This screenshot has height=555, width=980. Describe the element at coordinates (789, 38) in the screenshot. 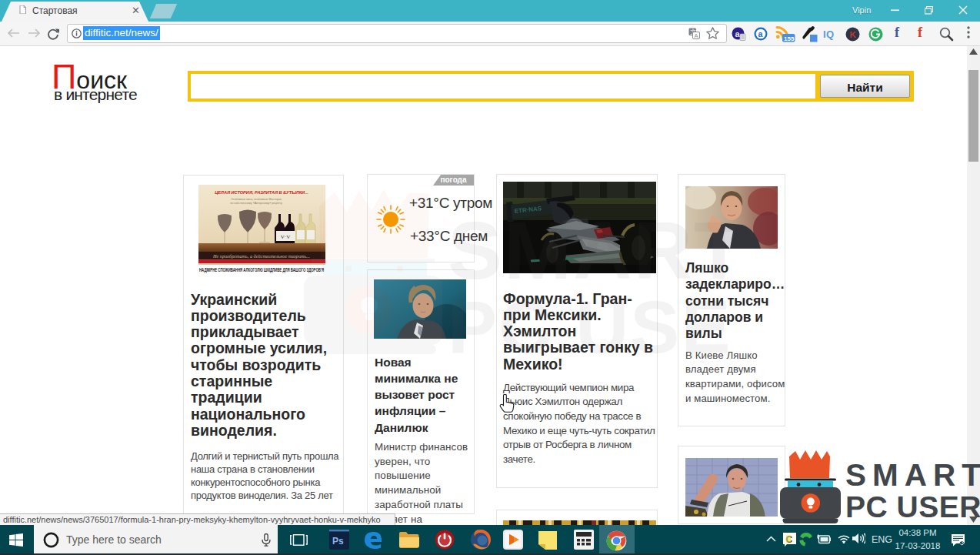

I see `svg-text: 155` at that location.